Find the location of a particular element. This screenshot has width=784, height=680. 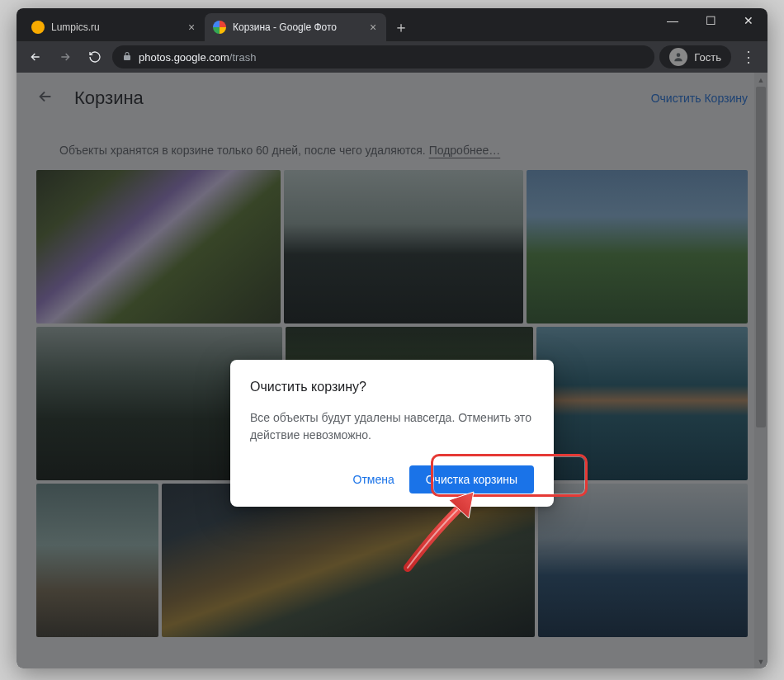

lock-icon is located at coordinates (127, 58).